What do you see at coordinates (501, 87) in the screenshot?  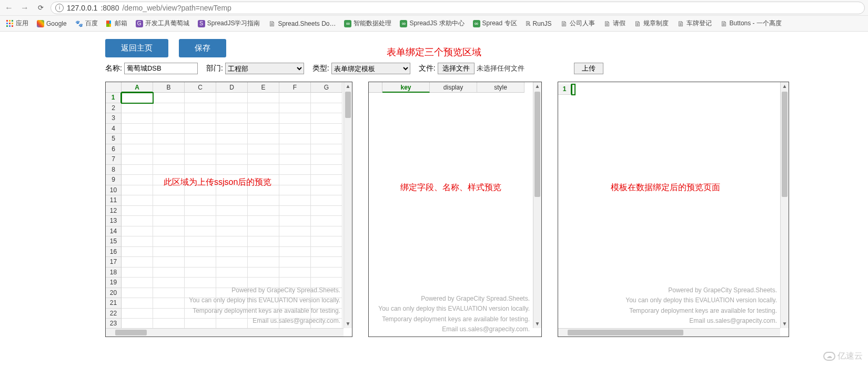 I see `column-header: style` at bounding box center [501, 87].